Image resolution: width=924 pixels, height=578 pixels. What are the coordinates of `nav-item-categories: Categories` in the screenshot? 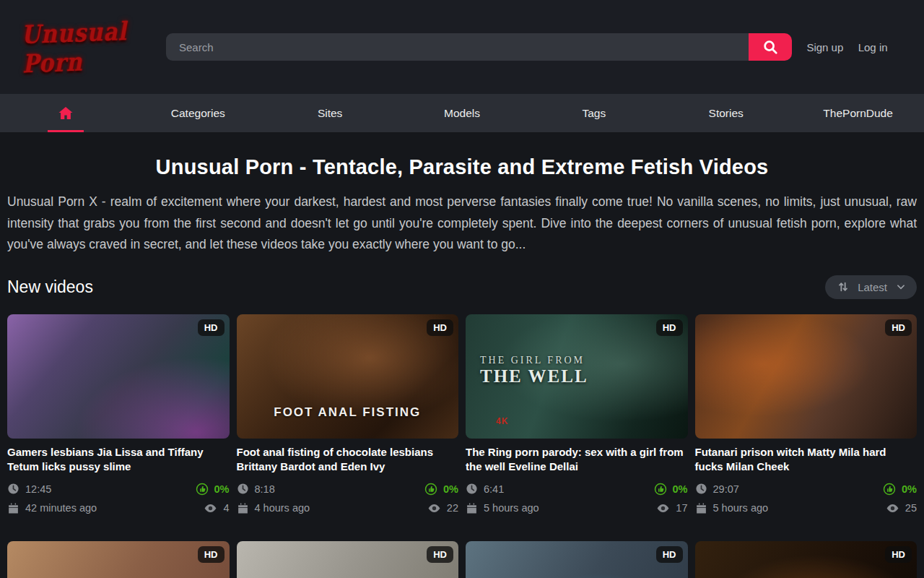 It's located at (198, 113).